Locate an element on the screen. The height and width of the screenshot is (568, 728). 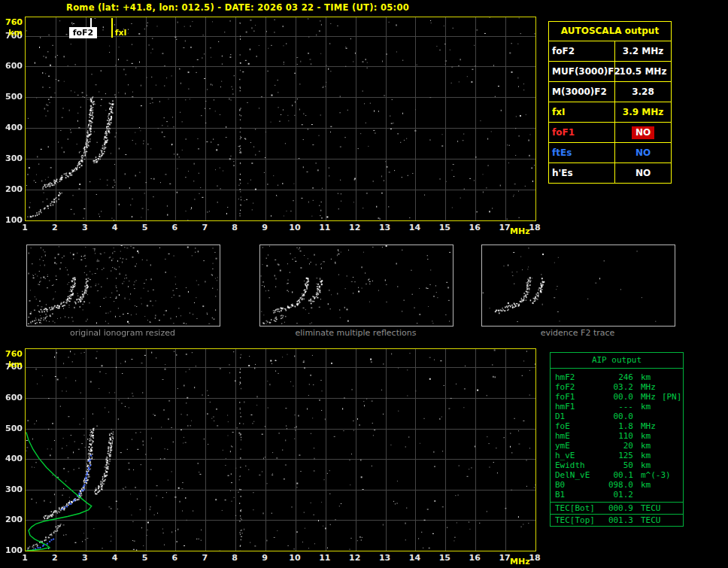
autoscala-output-table: AUTOSCALA output foF23.2 MHzMUF(3000)F21… is located at coordinates (610, 102).